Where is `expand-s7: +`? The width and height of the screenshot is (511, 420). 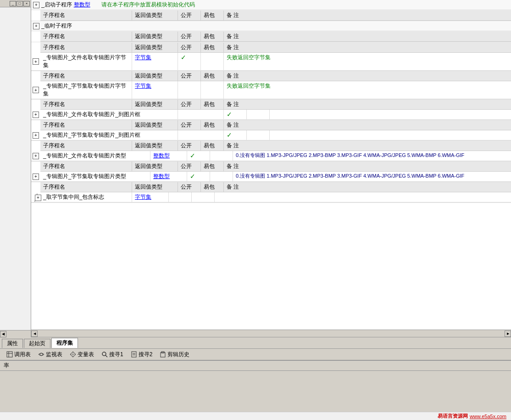
expand-s7: + is located at coordinates (36, 177).